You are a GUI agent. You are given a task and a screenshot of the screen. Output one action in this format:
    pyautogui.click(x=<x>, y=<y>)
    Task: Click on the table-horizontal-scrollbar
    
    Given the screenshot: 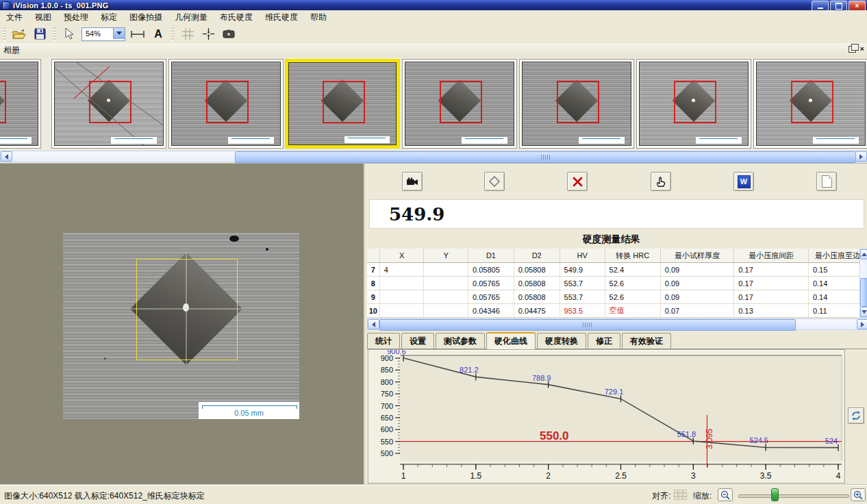 What is the action you would take?
    pyautogui.click(x=617, y=325)
    